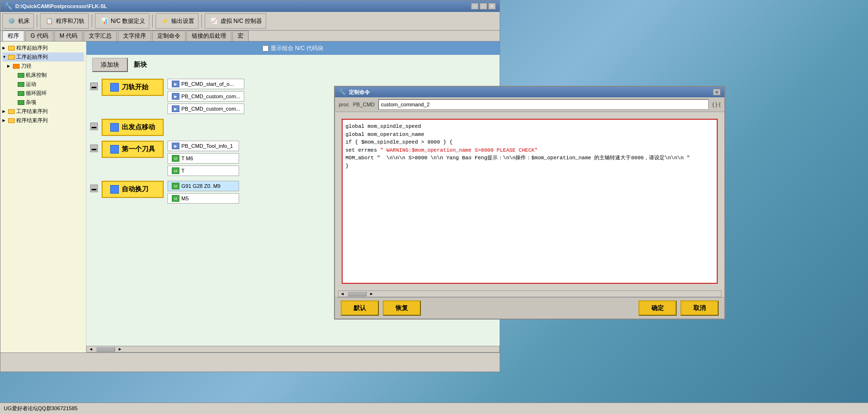 The image size is (868, 414). I want to click on title-controls: ─ □ ✕, so click(483, 6).